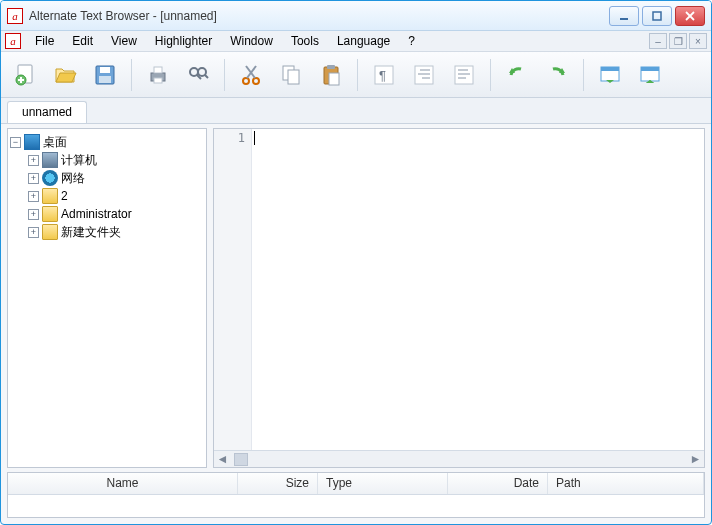 This screenshot has height=525, width=712. What do you see at coordinates (13, 41) in the screenshot?
I see `app-menu-icon: a` at bounding box center [13, 41].